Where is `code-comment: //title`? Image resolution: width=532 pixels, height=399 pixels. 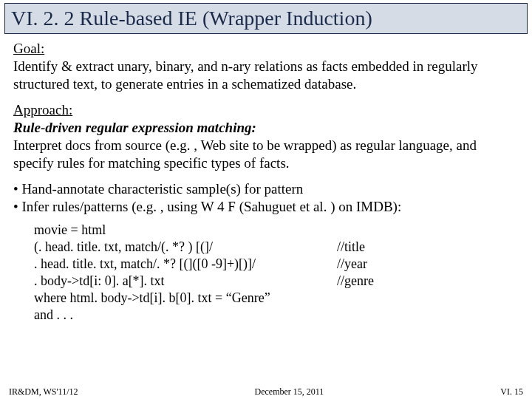
code-comment: //title is located at coordinates (351, 247).